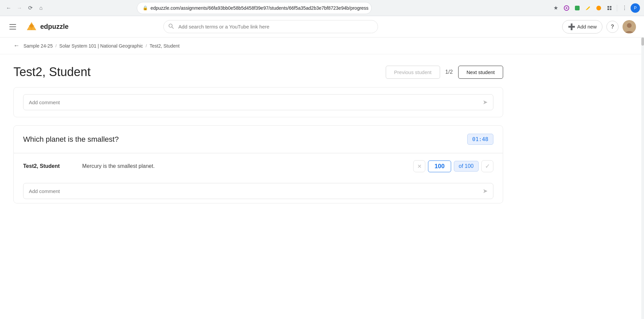 This screenshot has width=644, height=319. What do you see at coordinates (258, 72) in the screenshot?
I see `page-top: Test2, Student Previous student 1/2 Next…` at bounding box center [258, 72].